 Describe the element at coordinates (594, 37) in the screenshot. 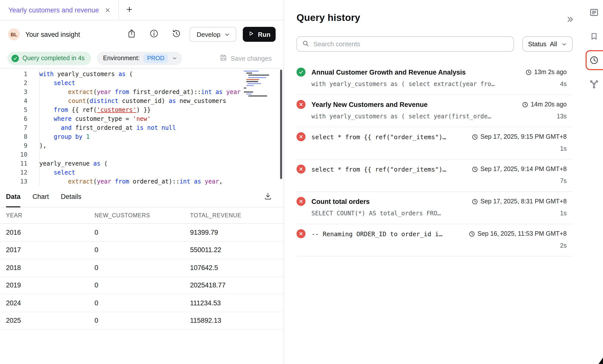

I see `bookmark-icon` at that location.